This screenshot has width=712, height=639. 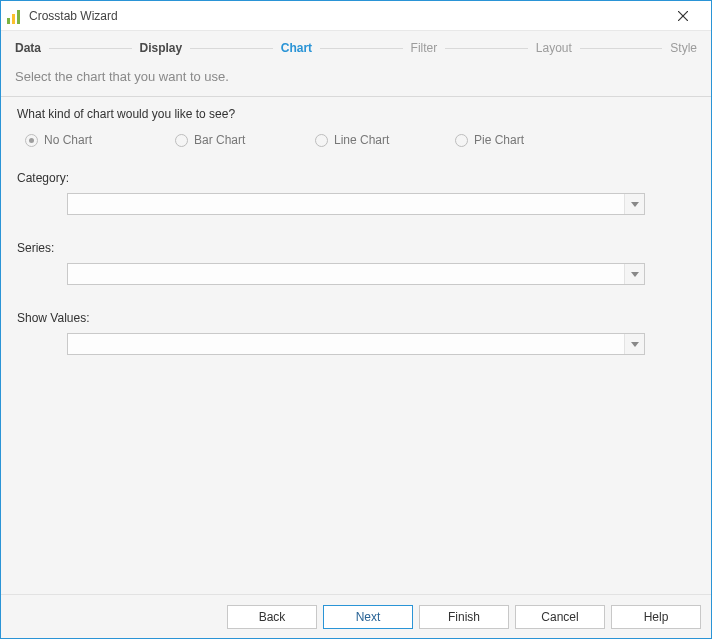 I want to click on titlebar: Crosstab Wizard, so click(x=356, y=16).